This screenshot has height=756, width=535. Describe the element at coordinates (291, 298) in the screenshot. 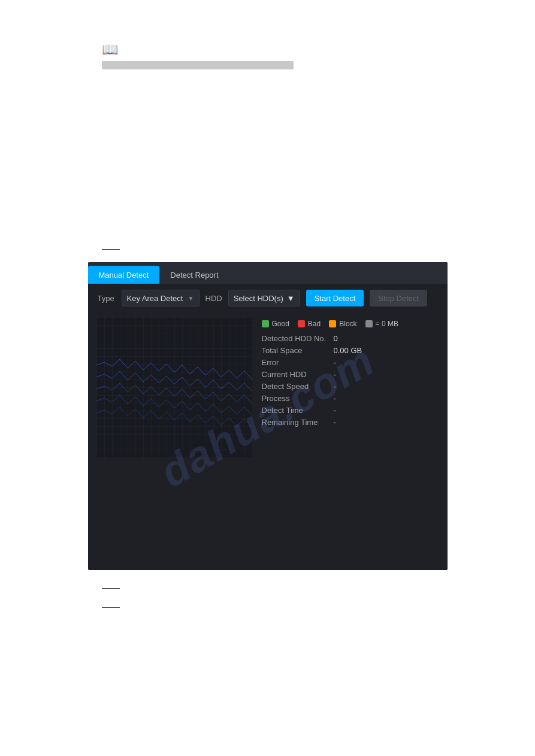

I see `hdd-select-chevron: ▼` at that location.